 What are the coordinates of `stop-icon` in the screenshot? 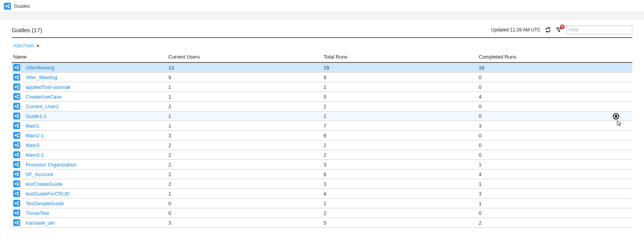 It's located at (616, 116).